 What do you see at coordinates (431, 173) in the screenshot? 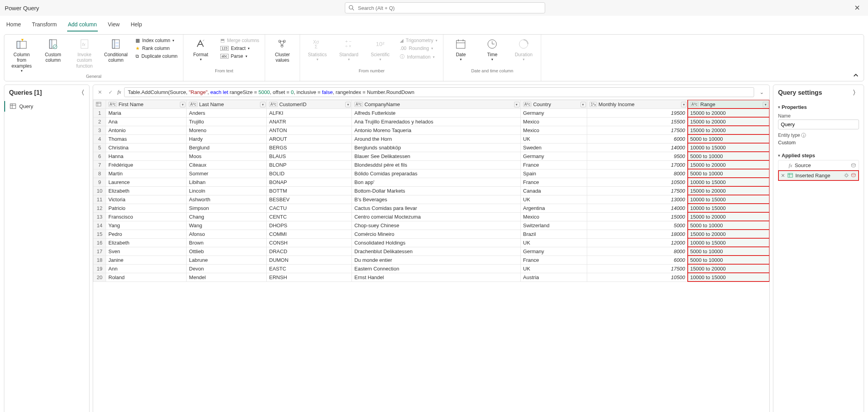
I see `table-row: 8MartinSommerBOLIDBólido Comidas prepara…` at bounding box center [431, 173].